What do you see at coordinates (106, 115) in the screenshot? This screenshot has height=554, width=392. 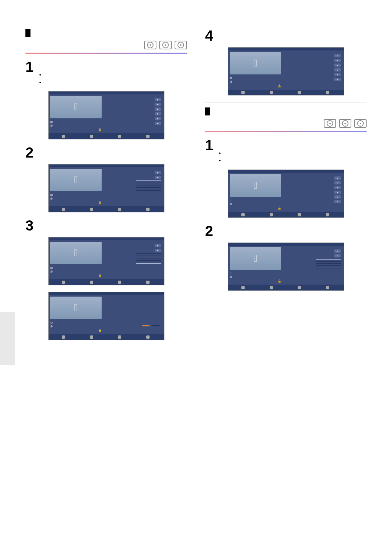 I see `osd-title-list-1: 𓅮 ▭ ② 🔓 ▸ ▸ ▸ ▸ ▸ ▸` at bounding box center [106, 115].